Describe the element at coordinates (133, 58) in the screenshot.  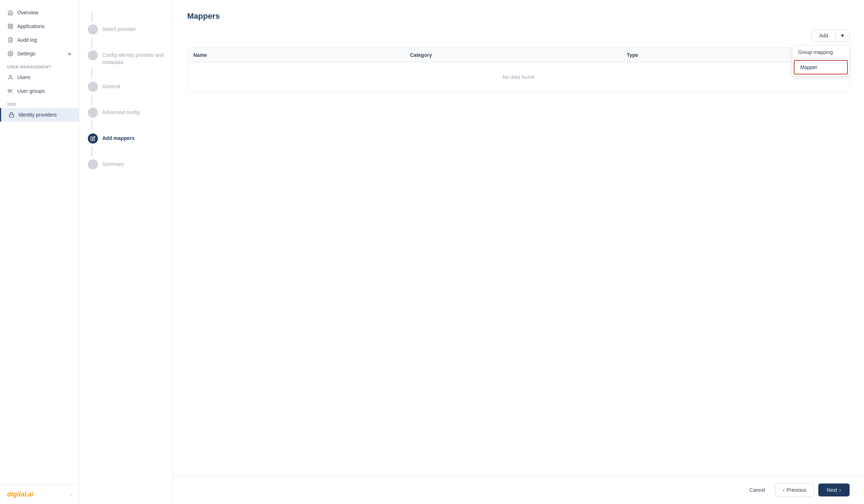
I see `step-label-config-identity: Config identity provider and metadata` at that location.